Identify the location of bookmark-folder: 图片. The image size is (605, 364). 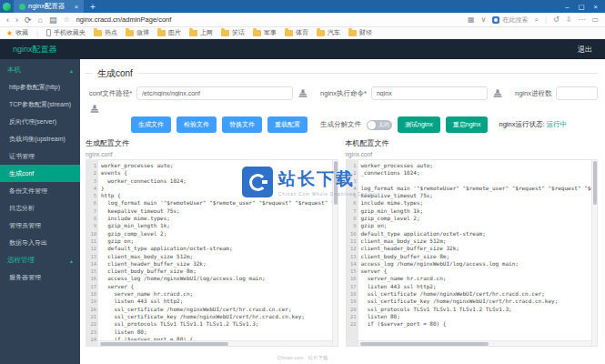
(169, 33).